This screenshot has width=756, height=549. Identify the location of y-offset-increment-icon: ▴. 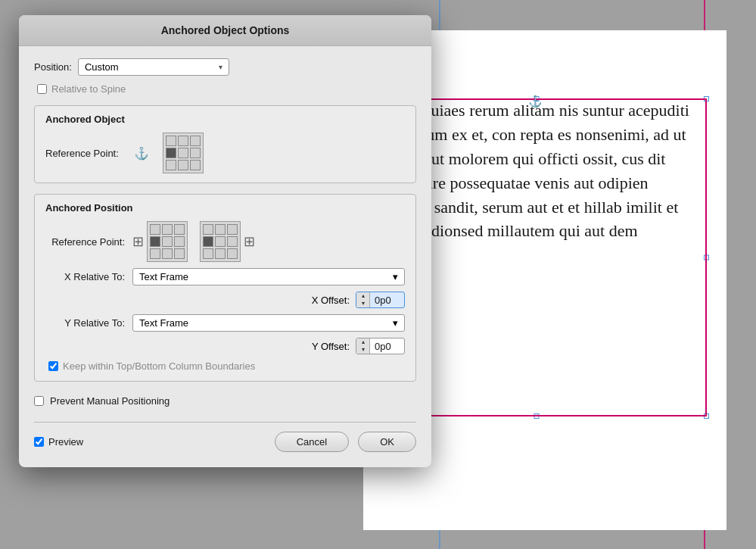
(363, 342).